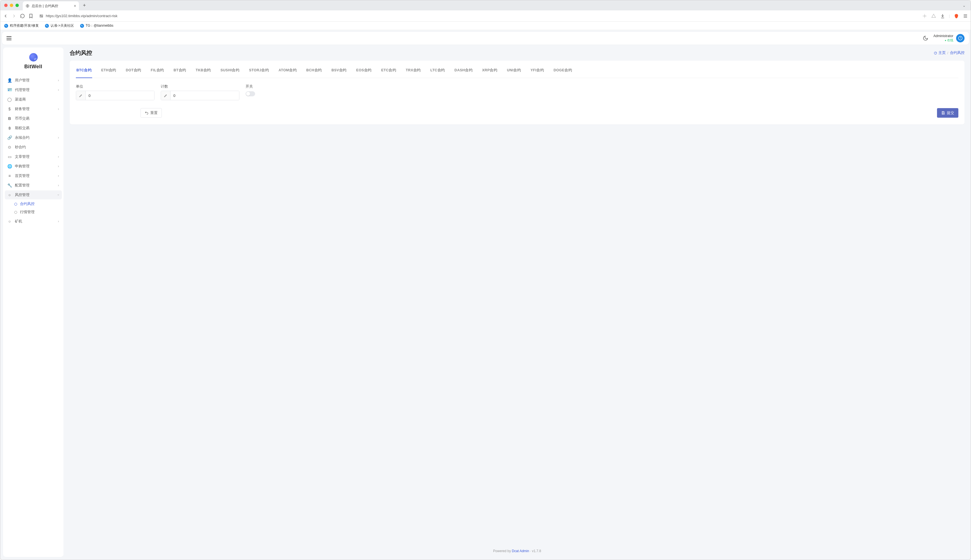 The image size is (971, 560). I want to click on footer-link: Dcat Admin, so click(521, 551).